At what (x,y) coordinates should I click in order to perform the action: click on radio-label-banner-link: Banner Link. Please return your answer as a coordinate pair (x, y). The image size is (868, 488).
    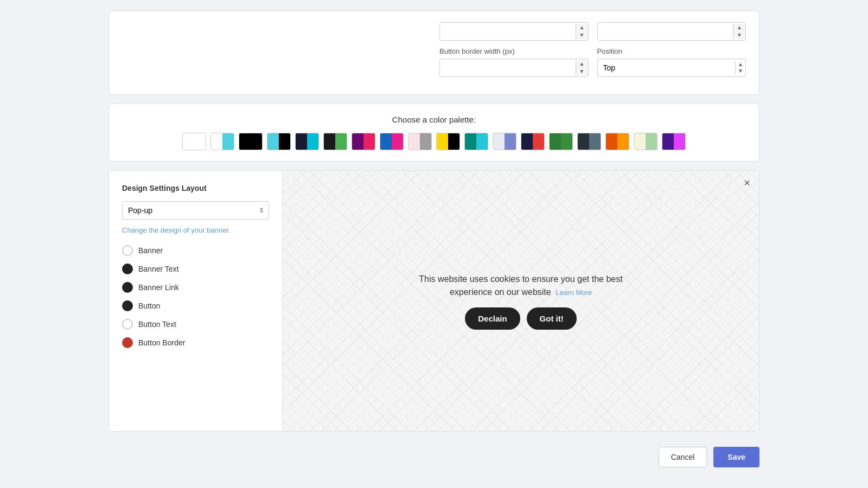
    Looking at the image, I should click on (158, 287).